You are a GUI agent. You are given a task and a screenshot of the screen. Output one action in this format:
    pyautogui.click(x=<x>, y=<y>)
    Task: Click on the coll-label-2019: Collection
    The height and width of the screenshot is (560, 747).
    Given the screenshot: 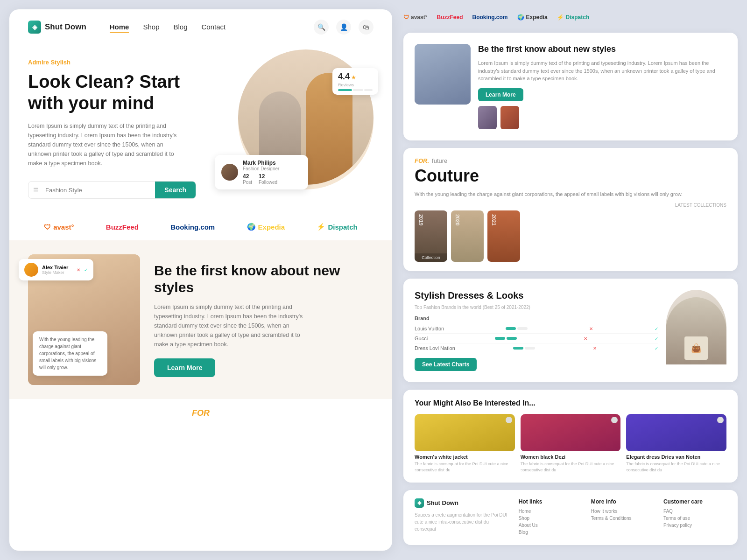 What is the action you would take?
    pyautogui.click(x=431, y=258)
    